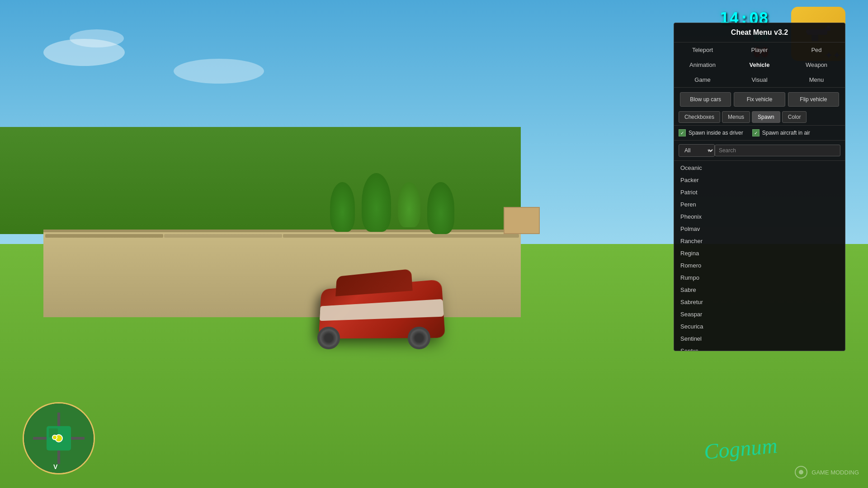 The width and height of the screenshot is (868, 488). Describe the element at coordinates (760, 65) in the screenshot. I see `nav-grid: Teleport Player Ped Animation Vehicle We…` at that location.